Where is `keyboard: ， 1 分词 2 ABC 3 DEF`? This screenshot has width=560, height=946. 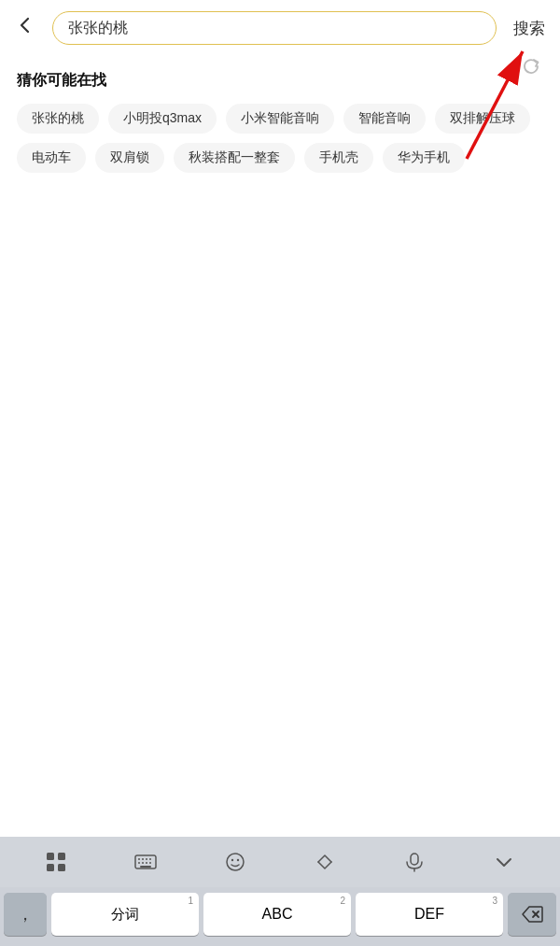 keyboard: ， 1 分词 2 ABC 3 DEF is located at coordinates (280, 891).